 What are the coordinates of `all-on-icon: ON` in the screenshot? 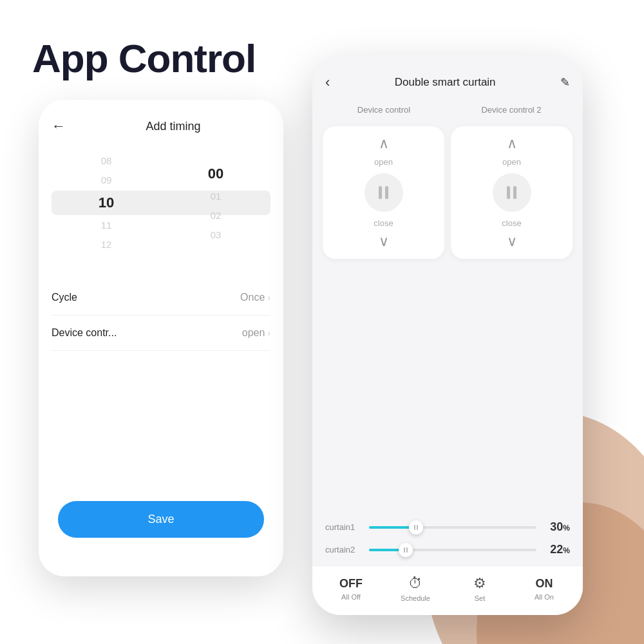 It's located at (545, 583).